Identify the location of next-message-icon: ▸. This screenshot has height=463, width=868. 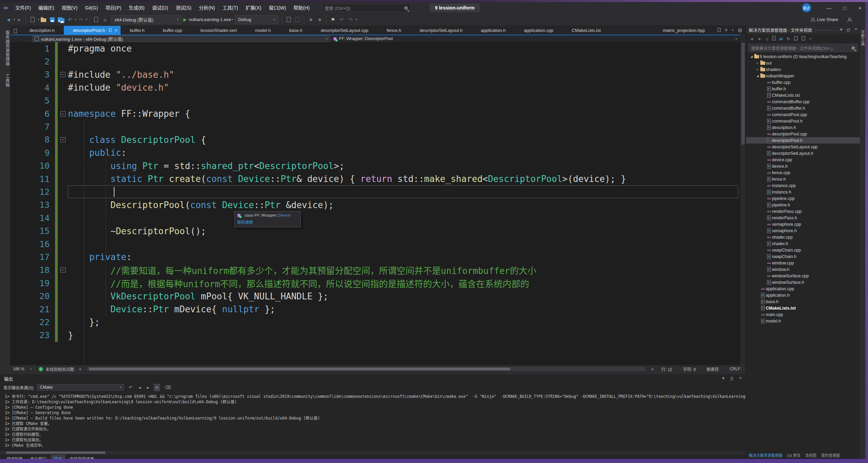
(148, 388).